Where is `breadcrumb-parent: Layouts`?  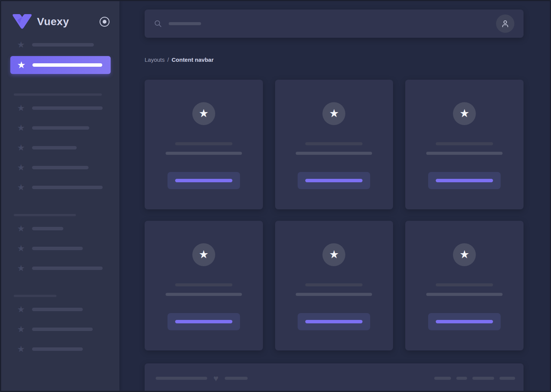
breadcrumb-parent: Layouts is located at coordinates (155, 59).